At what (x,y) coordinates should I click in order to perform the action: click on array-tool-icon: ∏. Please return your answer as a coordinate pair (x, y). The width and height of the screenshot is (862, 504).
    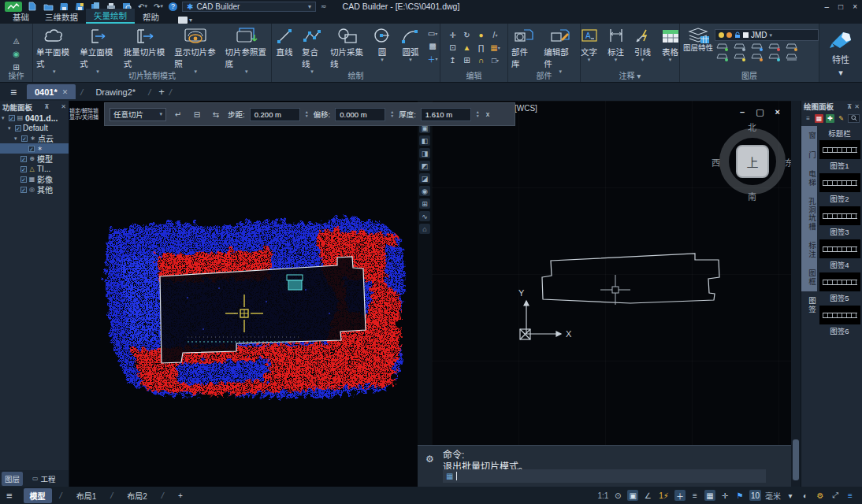
    Looking at the image, I should click on (481, 47).